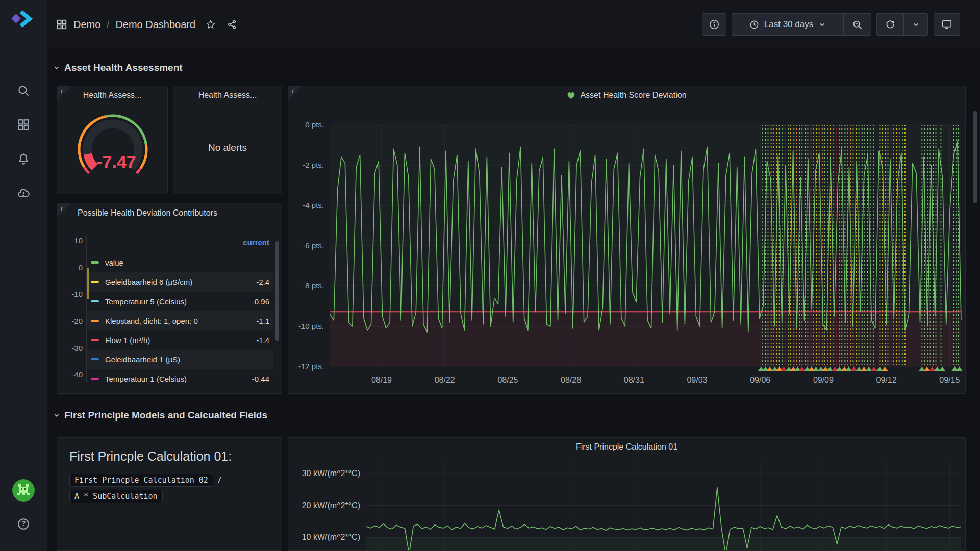 The image size is (980, 551). I want to click on info-circle-icon, so click(714, 24).